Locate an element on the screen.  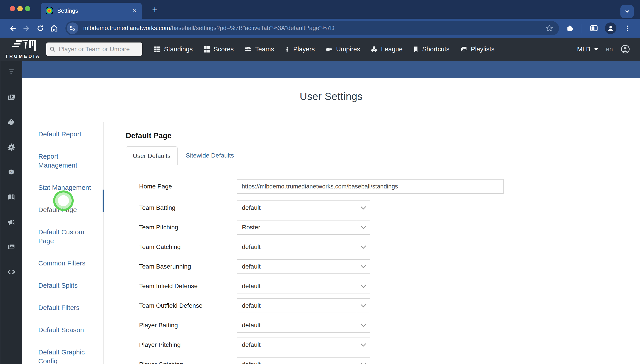
extensions-button is located at coordinates (570, 28).